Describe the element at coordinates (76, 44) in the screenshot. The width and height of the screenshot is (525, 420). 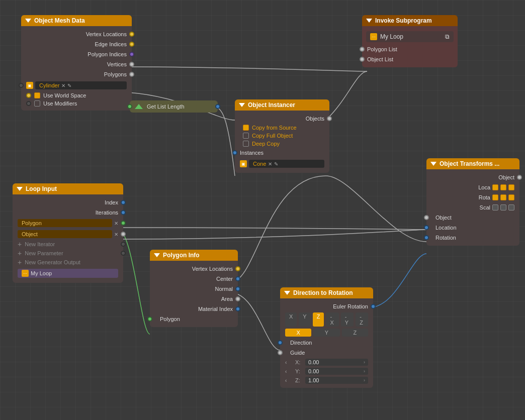
I see `edge-indices-label: Edge Indices` at that location.